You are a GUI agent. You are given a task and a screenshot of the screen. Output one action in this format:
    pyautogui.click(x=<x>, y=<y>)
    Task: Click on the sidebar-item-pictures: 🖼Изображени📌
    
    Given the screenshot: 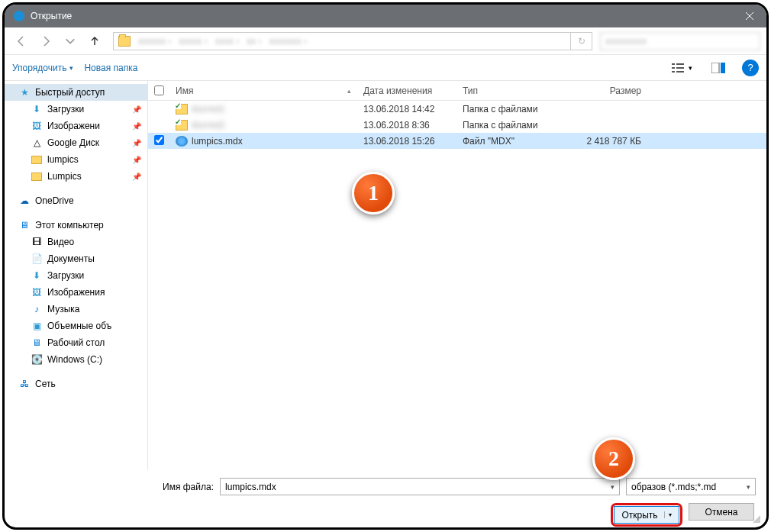 What is the action you would take?
    pyautogui.click(x=76, y=126)
    